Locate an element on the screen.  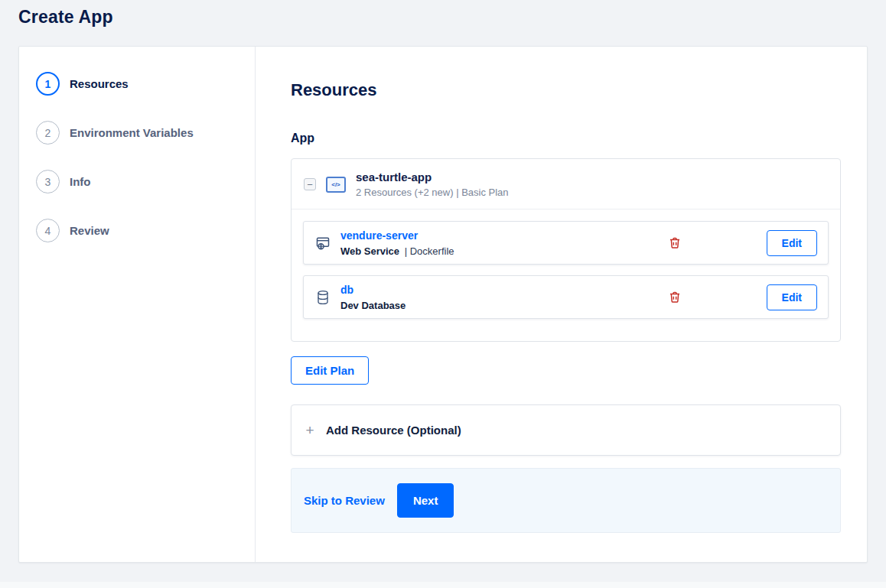
resource-row-vendure-server: vendure-server Web Service | Dockerfile is located at coordinates (566, 243).